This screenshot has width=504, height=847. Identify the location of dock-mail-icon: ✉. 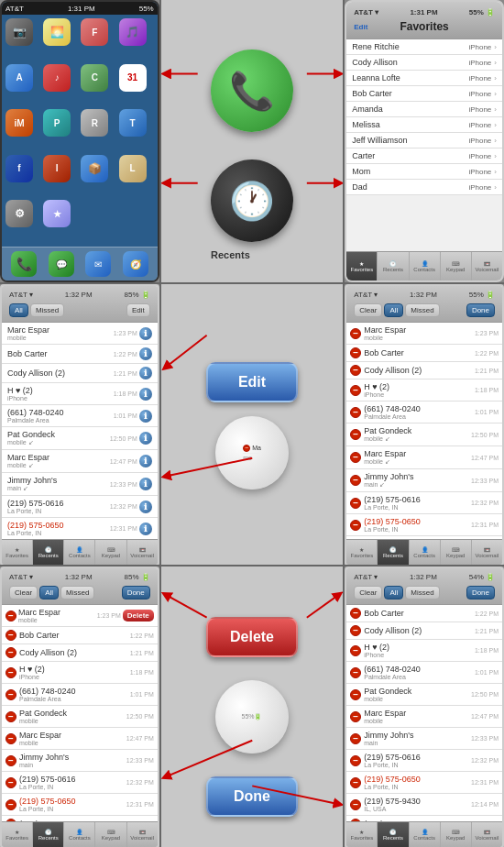
(98, 264).